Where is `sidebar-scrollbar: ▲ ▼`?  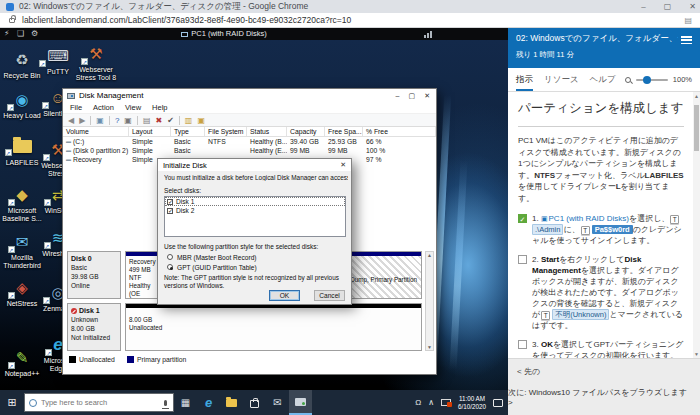 sidebar-scrollbar: ▲ ▼ is located at coordinates (696, 225).